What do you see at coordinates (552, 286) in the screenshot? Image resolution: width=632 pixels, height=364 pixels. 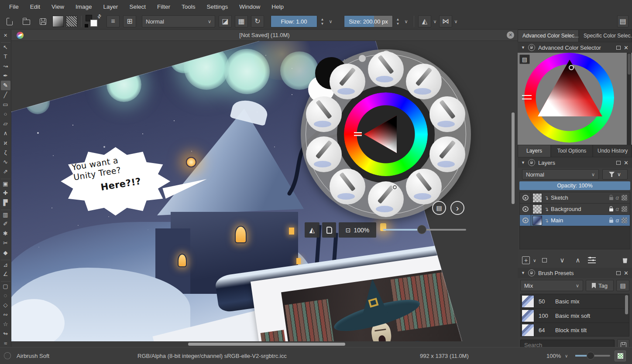 I see `preset-tag-dropdown: Mix ∨` at bounding box center [552, 286].